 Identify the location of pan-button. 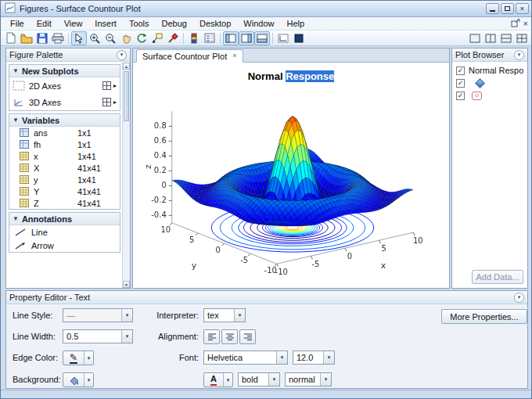
(126, 38).